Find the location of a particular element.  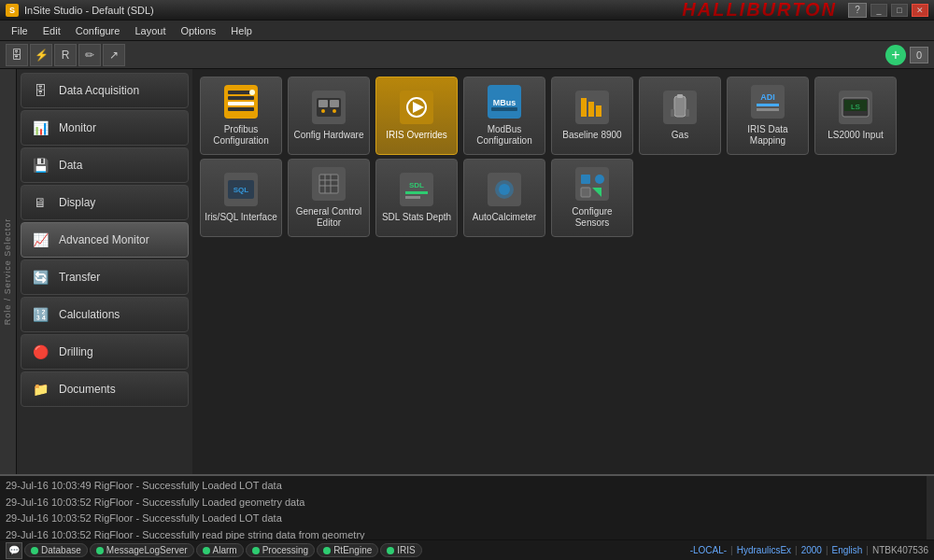

status-pill-processing: Processing is located at coordinates (280, 551).